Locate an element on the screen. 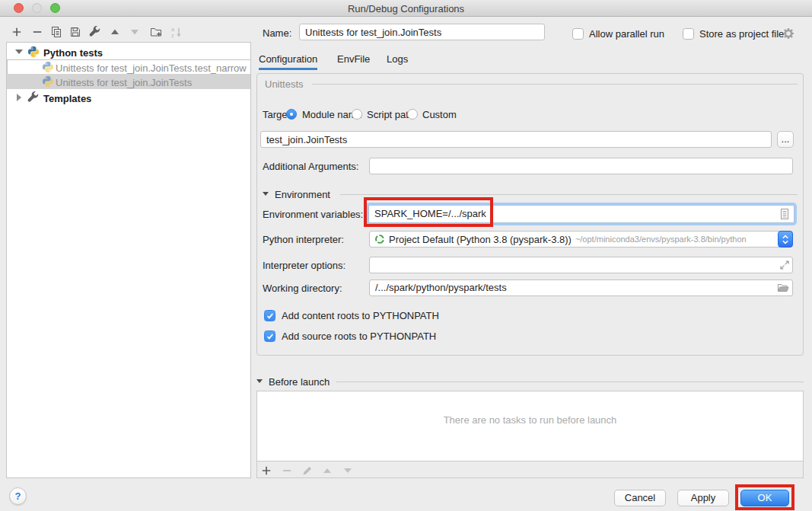  ok-button: OK is located at coordinates (765, 498).